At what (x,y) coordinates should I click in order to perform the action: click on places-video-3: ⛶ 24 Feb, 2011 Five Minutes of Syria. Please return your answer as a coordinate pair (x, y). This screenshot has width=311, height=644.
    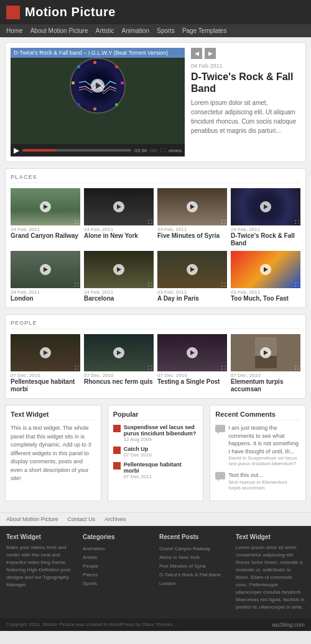
    Looking at the image, I should click on (192, 217).